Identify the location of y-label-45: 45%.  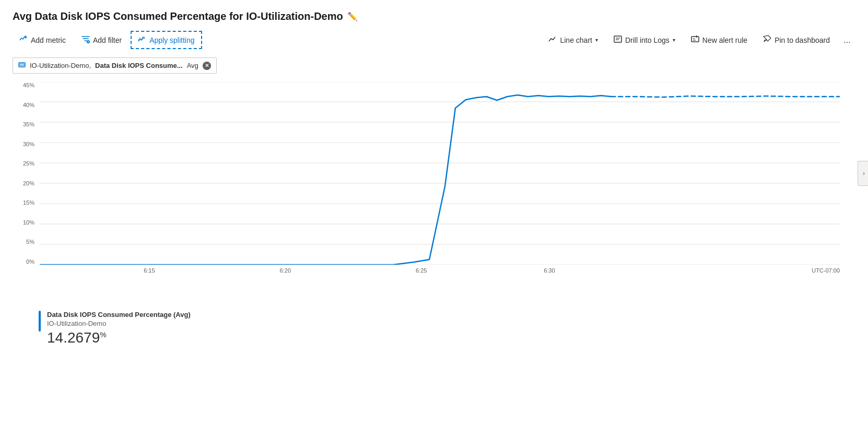
(29, 85).